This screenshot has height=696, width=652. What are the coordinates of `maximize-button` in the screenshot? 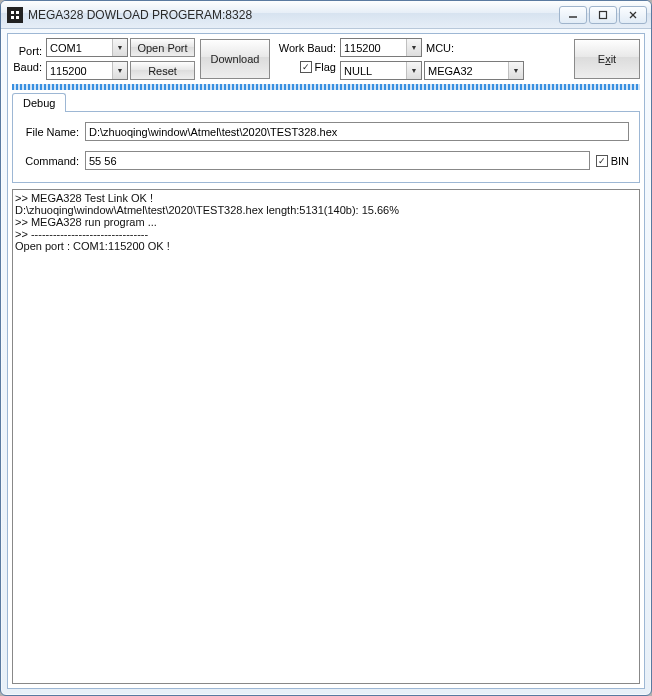 It's located at (603, 15).